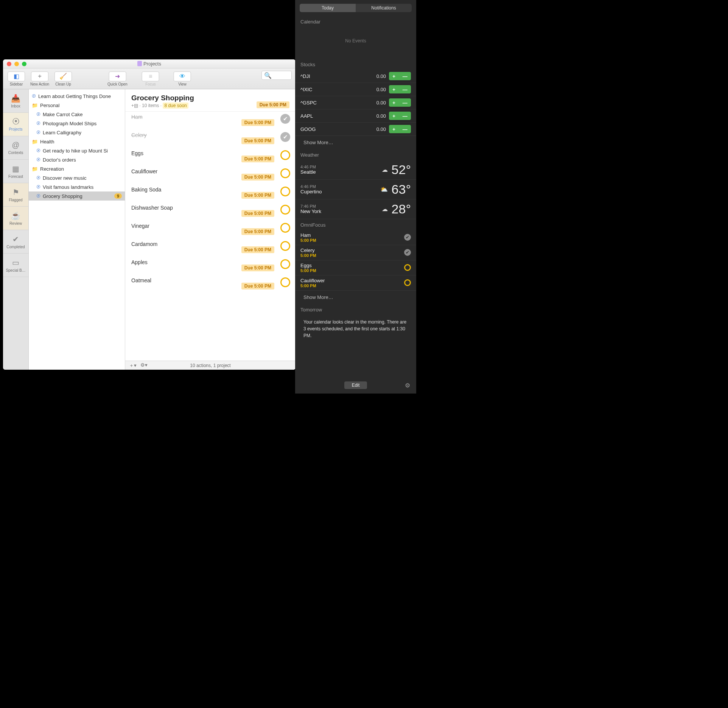  Describe the element at coordinates (385, 170) in the screenshot. I see `weather-icon: ☁` at that location.